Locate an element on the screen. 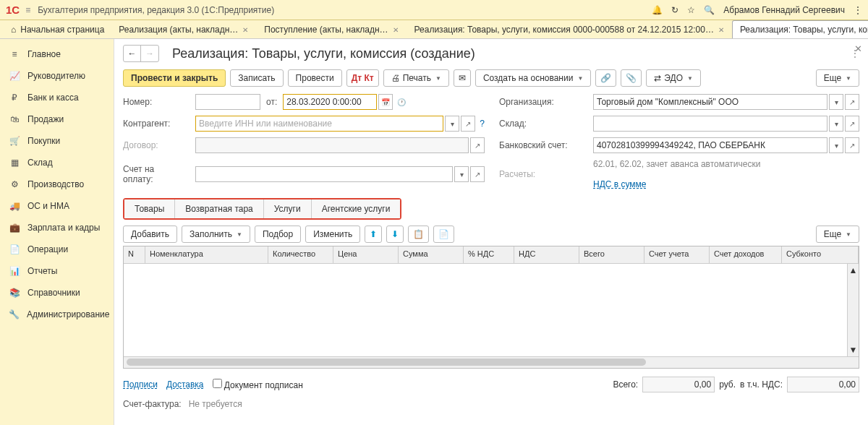 The height and width of the screenshot is (425, 868). toolbar: Провести и закрыть Записать Провести Дт … is located at coordinates (491, 78).